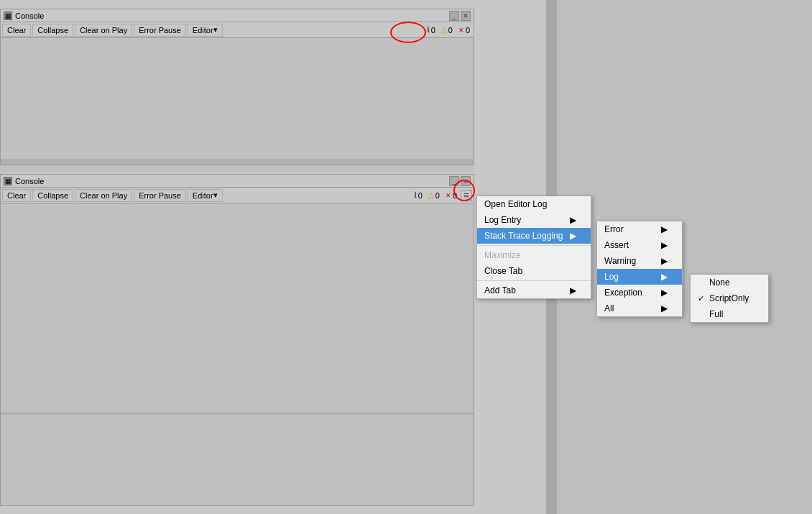  I want to click on stack-trace-arrow: ▶, so click(573, 236).